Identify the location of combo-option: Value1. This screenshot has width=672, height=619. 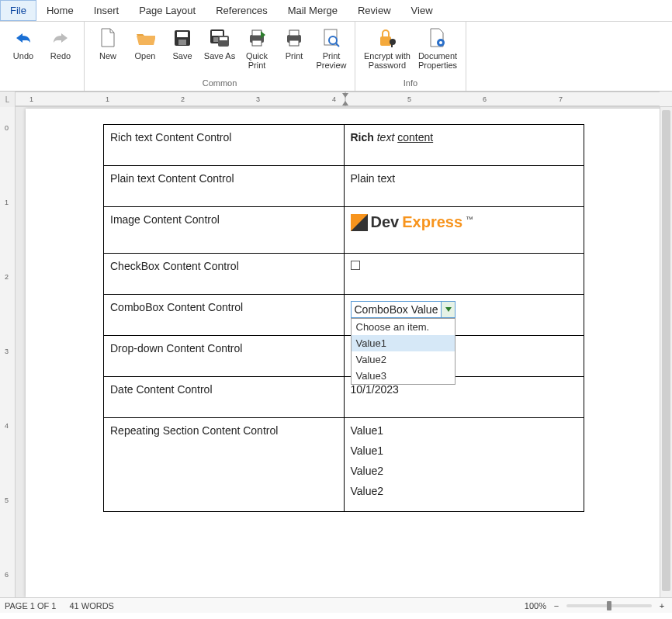
(404, 343).